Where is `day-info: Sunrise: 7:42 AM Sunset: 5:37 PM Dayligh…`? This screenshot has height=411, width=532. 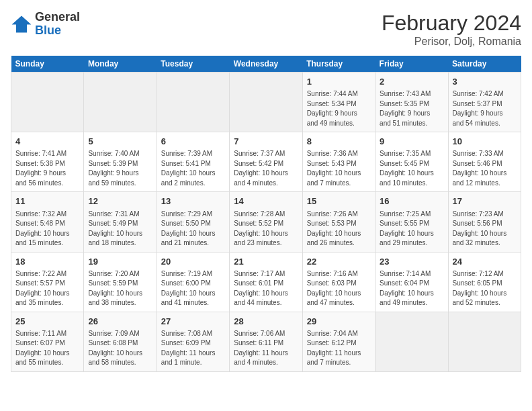 day-info: Sunrise: 7:42 AM Sunset: 5:37 PM Dayligh… is located at coordinates (485, 109).